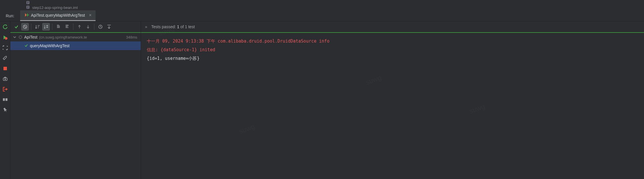 Image resolution: width=644 pixels, height=179 pixels. Describe the element at coordinates (146, 27) in the screenshot. I see `chevrons-icon: »` at that location.